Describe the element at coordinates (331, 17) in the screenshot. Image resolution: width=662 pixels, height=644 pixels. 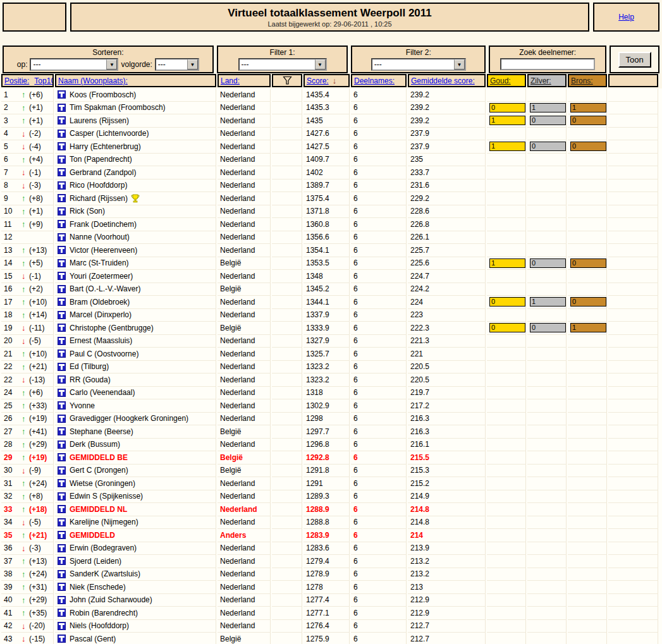
I see `top-header-strip: Virtueel totaalklassement Weerpoll 2011 …` at that location.